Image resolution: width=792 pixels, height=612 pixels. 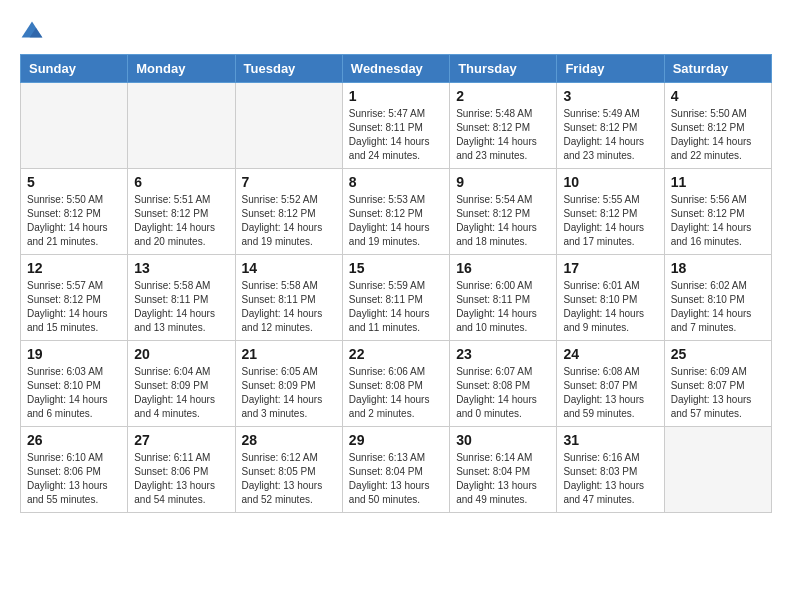 What do you see at coordinates (396, 221) in the screenshot?
I see `day-info: Sunrise: 5:53 AM Sunset: 8:12 PM Dayligh…` at bounding box center [396, 221].